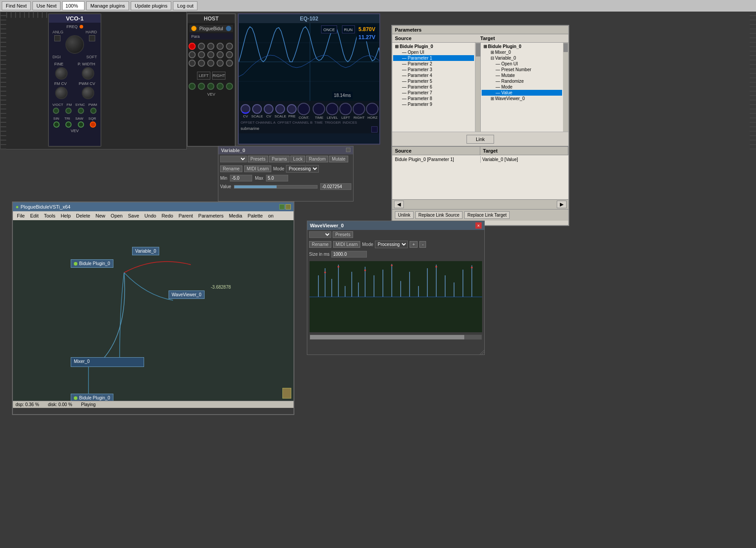  Describe the element at coordinates (61, 93) in the screenshot. I see `fmcv-knob` at that location.